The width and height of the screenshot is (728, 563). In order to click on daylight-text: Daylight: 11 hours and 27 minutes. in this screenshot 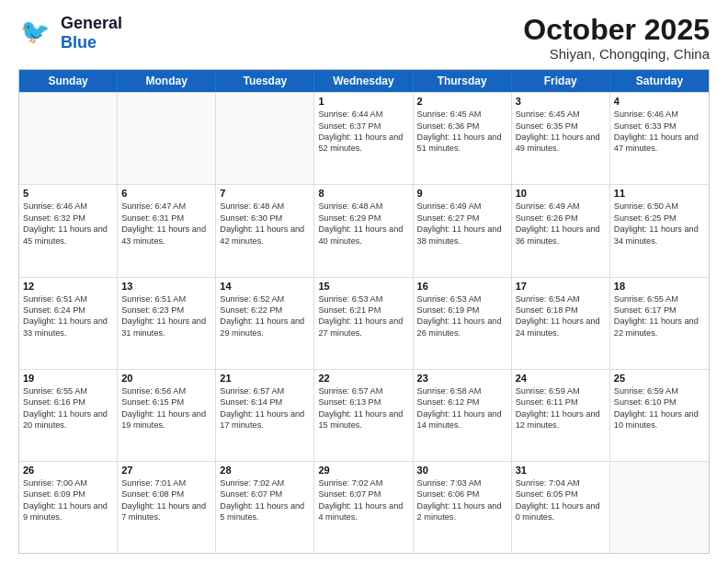, I will do `click(363, 327)`.